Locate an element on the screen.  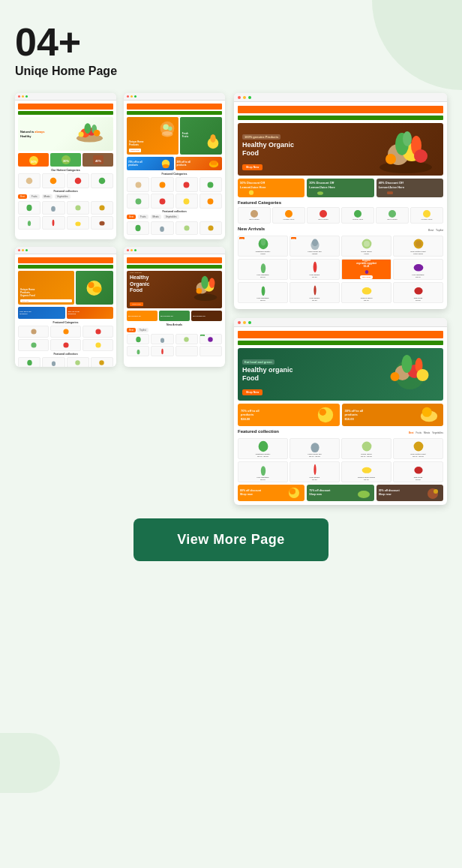
tab-veg: Vegetables is located at coordinates (63, 197).